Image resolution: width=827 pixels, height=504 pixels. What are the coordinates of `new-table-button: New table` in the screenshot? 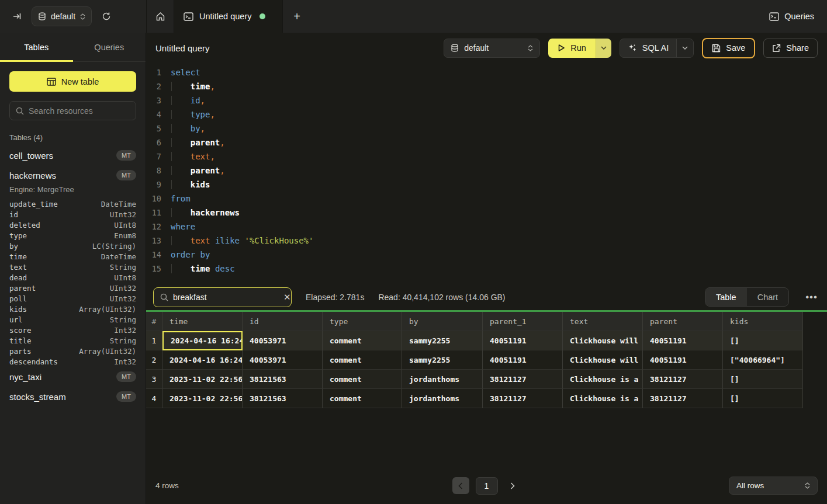 It's located at (72, 82).